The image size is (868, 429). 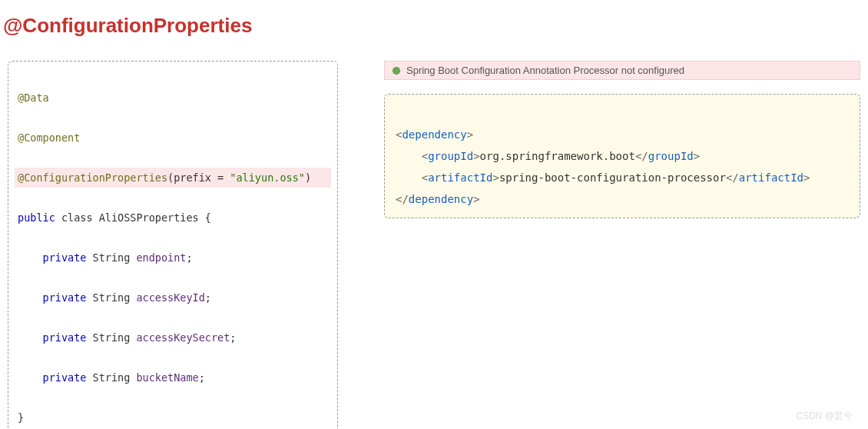 What do you see at coordinates (34, 98) in the screenshot?
I see `annotation-data: @Data` at bounding box center [34, 98].